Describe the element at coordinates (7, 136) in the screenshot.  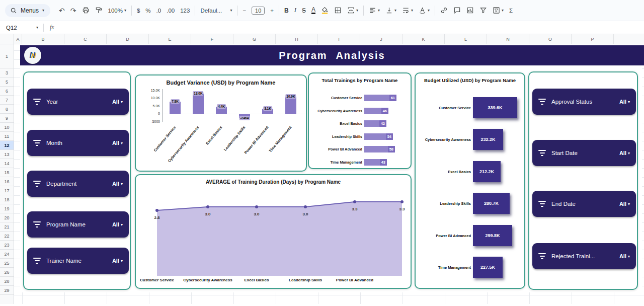
I see `row-header-11: 11` at that location.